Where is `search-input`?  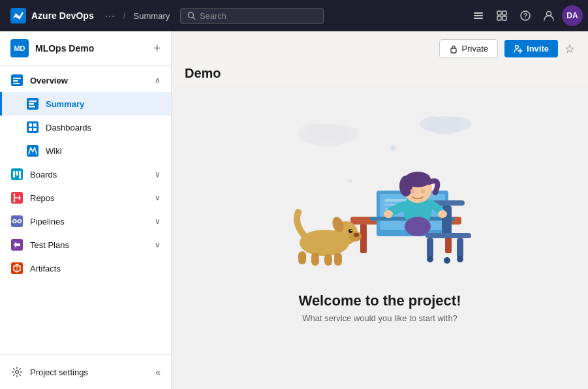 search-input is located at coordinates (258, 16).